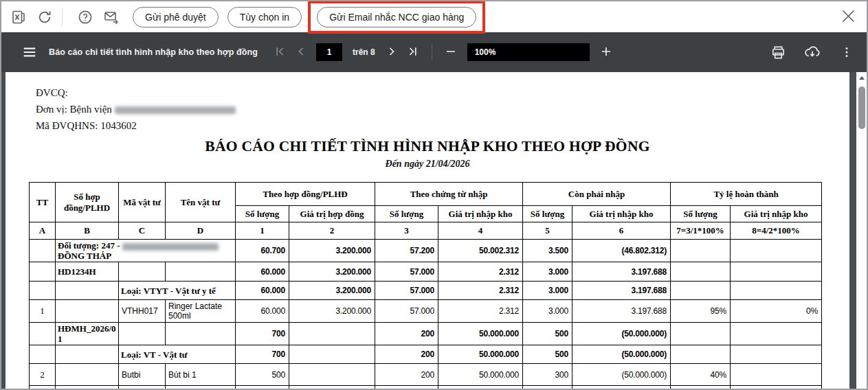  What do you see at coordinates (85, 17) in the screenshot?
I see `help-button` at bounding box center [85, 17].